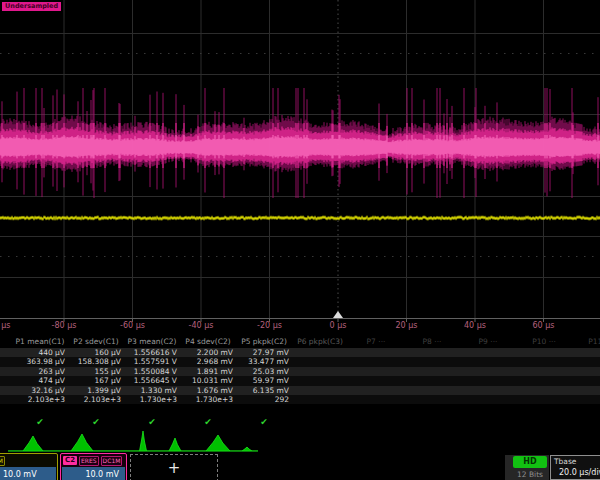  What do you see at coordinates (174, 468) in the screenshot?
I see `plus-icon: +` at bounding box center [174, 468].